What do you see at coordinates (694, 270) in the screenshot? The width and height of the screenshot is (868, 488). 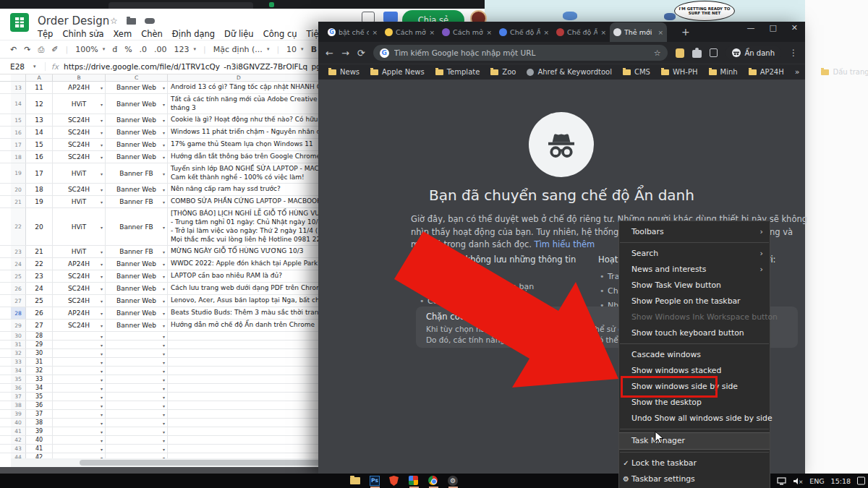 I see `menu-item: News and interests ›` at bounding box center [694, 270].